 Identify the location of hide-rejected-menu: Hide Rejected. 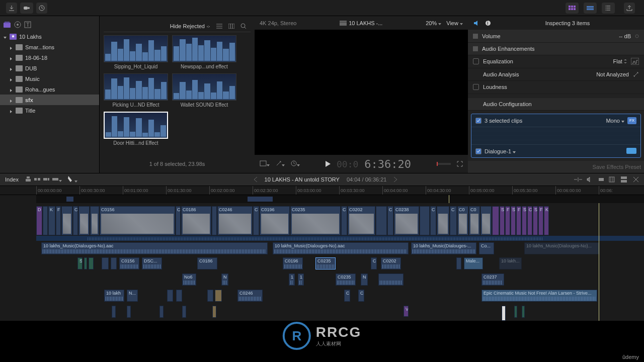
(190, 26).